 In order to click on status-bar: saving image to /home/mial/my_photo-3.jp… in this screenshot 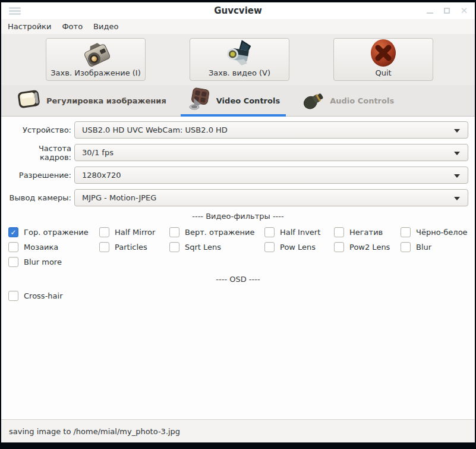, I will do `click(238, 431)`.